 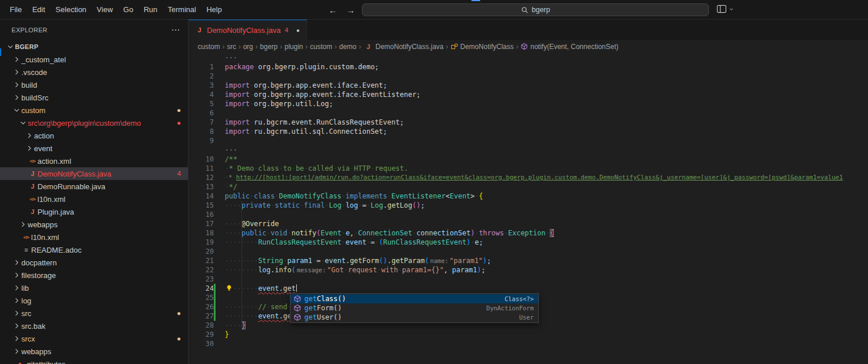 What do you see at coordinates (528, 261) in the screenshot?
I see `code-line-21: 21········String·param1·=·event.getForm(…` at bounding box center [528, 261].